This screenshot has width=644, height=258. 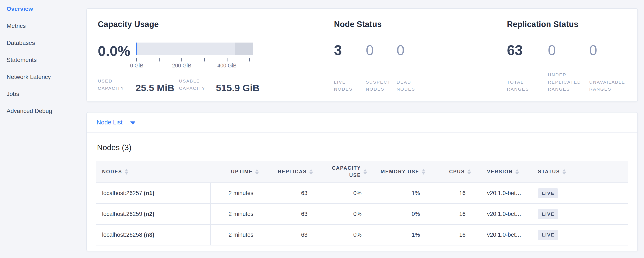 I want to click on node-status-panel: Node Status 3 LIVE NODES 0 SUSPECT NODES…, so click(x=420, y=60).